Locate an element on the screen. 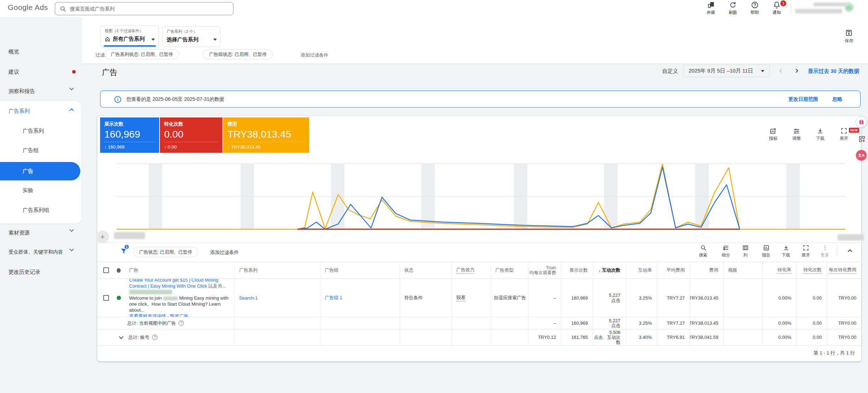  header-strength: 广告效力 is located at coordinates (471, 270).